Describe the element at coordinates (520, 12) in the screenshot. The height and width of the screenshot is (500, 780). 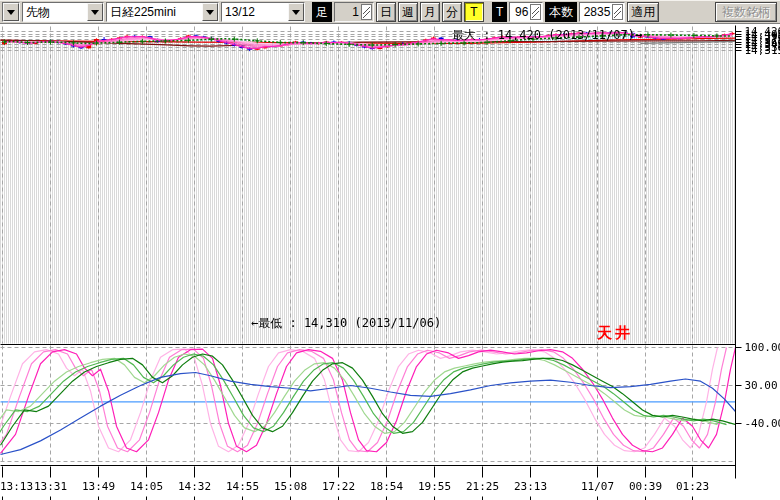
I see `tick-count-value: 96` at that location.